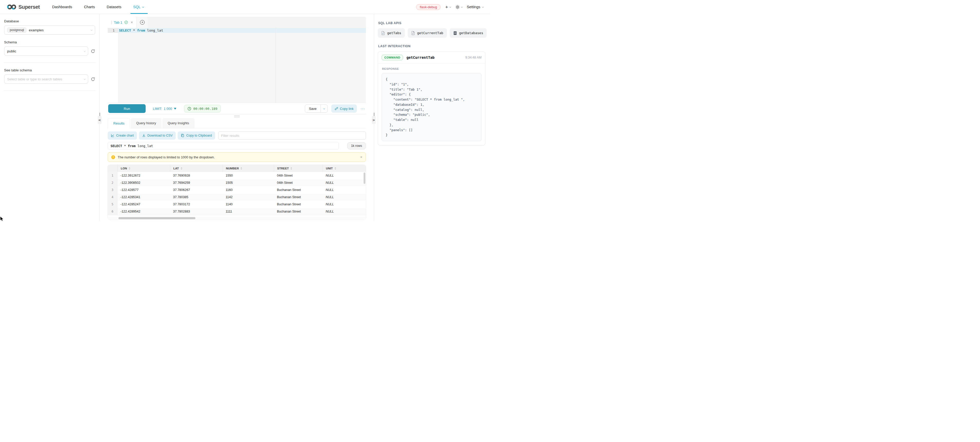 The width and height of the screenshot is (980, 442). I want to click on close-warning-icon: ×, so click(361, 157).